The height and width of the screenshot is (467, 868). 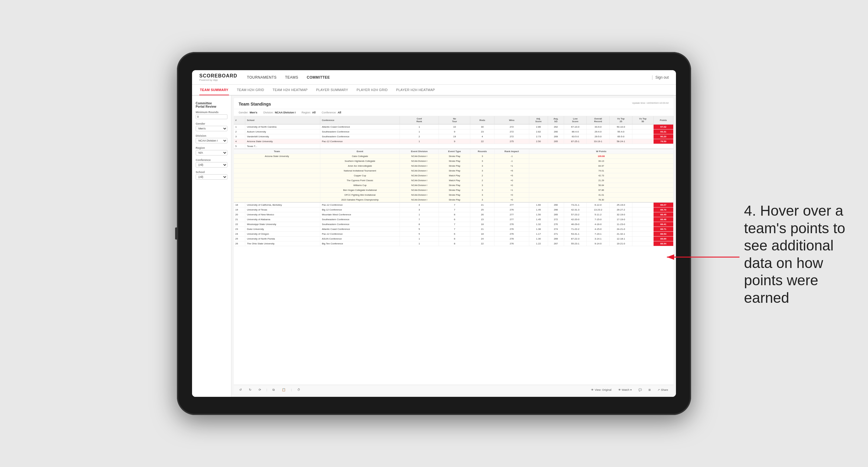 What do you see at coordinates (575, 215) in the screenshot?
I see `cell-low: 57-23-2` at bounding box center [575, 215].